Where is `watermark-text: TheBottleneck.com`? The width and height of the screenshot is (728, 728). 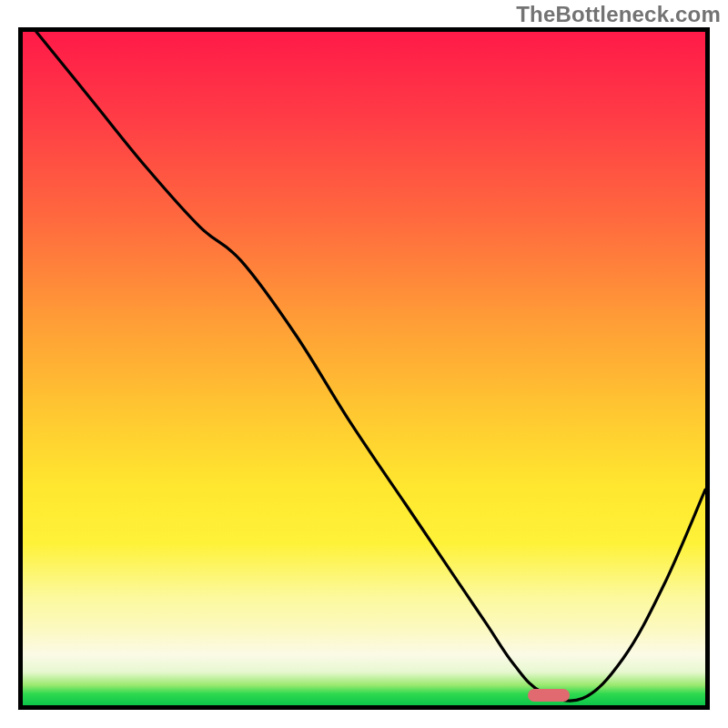 watermark-text: TheBottleneck.com is located at coordinates (619, 15).